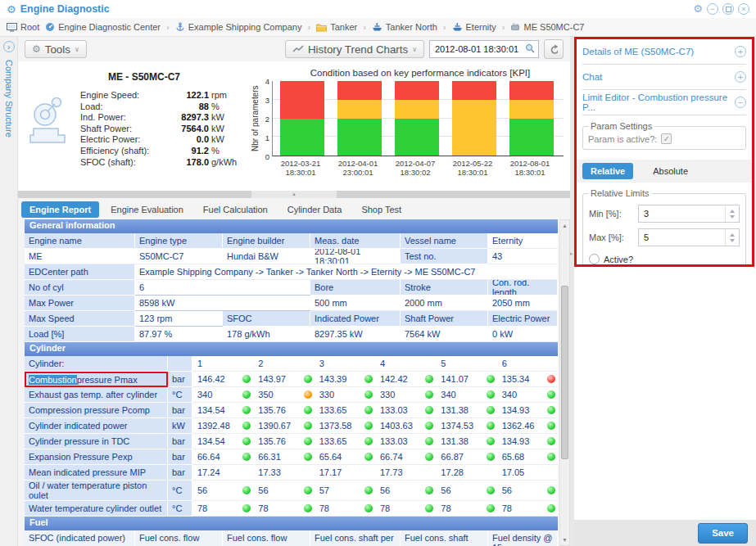  Describe the element at coordinates (478, 49) in the screenshot. I see `date-input` at that location.